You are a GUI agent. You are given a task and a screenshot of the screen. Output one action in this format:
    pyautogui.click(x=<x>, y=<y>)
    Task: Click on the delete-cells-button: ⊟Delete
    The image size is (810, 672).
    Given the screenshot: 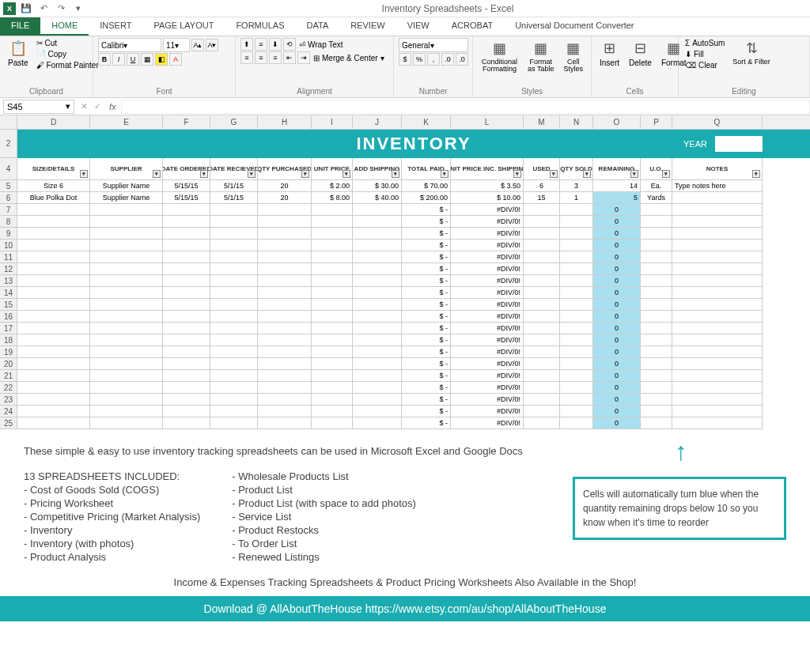 What is the action you would take?
    pyautogui.click(x=641, y=54)
    